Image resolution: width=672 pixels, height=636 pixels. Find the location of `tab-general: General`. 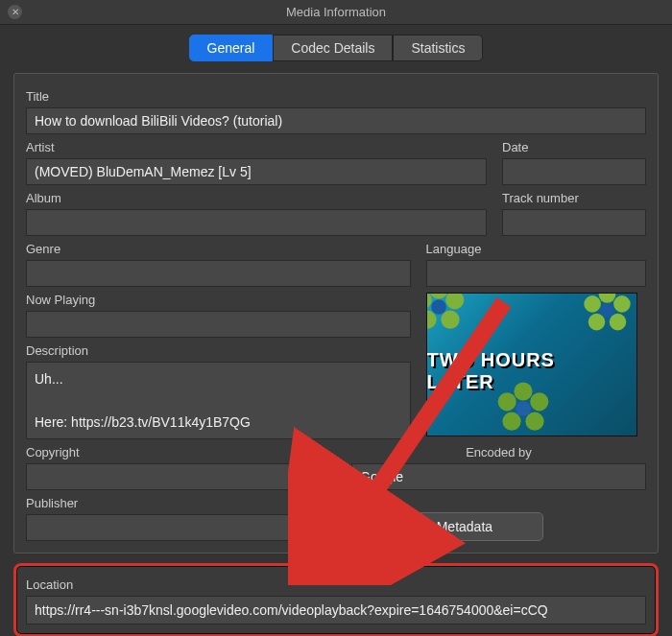

tab-general: General is located at coordinates (231, 48).